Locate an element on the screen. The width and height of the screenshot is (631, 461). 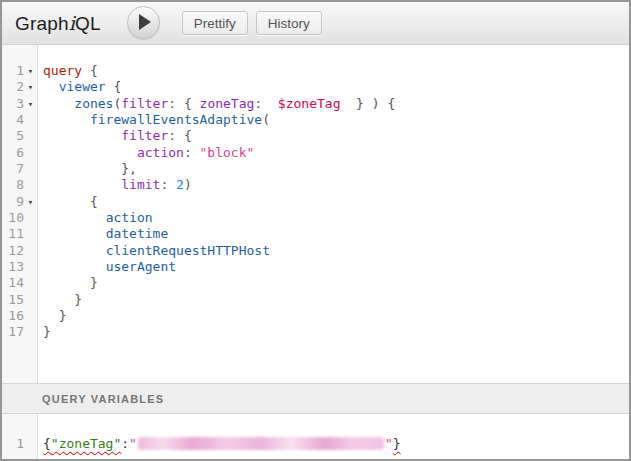
code-token: clientRequestHTTPHost is located at coordinates (188, 250).